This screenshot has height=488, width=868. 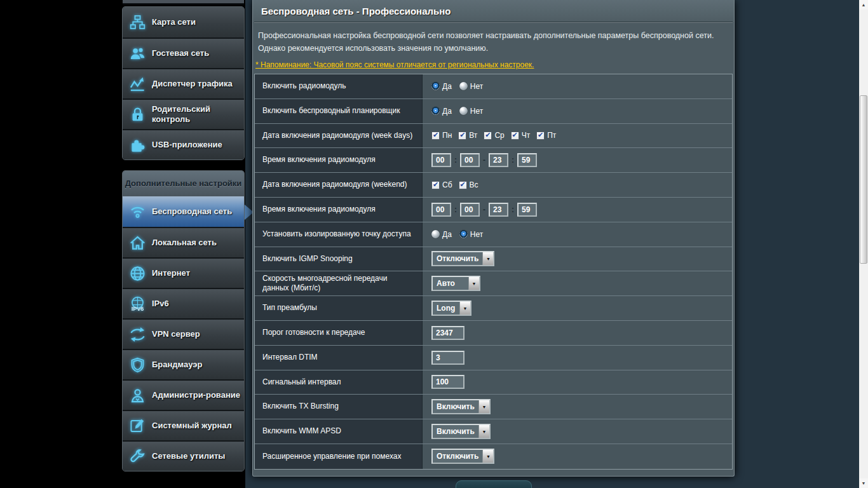 I want to click on beacon-interval-input: 100, so click(x=448, y=382).